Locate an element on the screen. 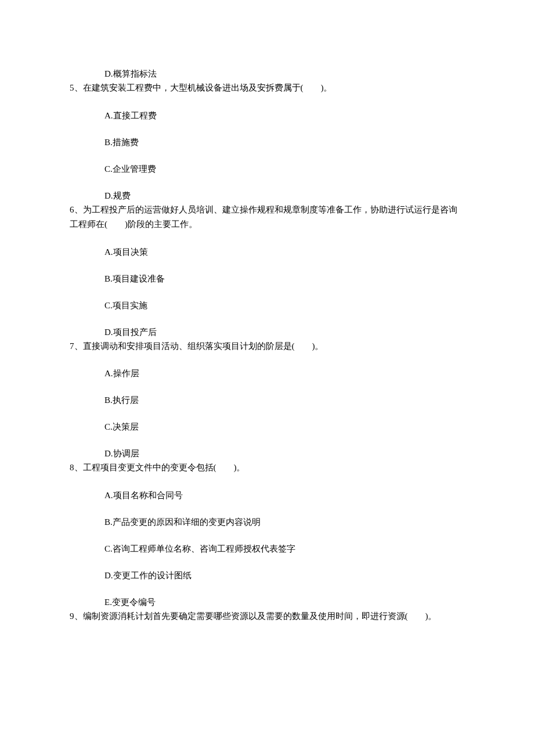 The height and width of the screenshot is (756, 534). q5-option-b: B.措施费 is located at coordinates (267, 142).